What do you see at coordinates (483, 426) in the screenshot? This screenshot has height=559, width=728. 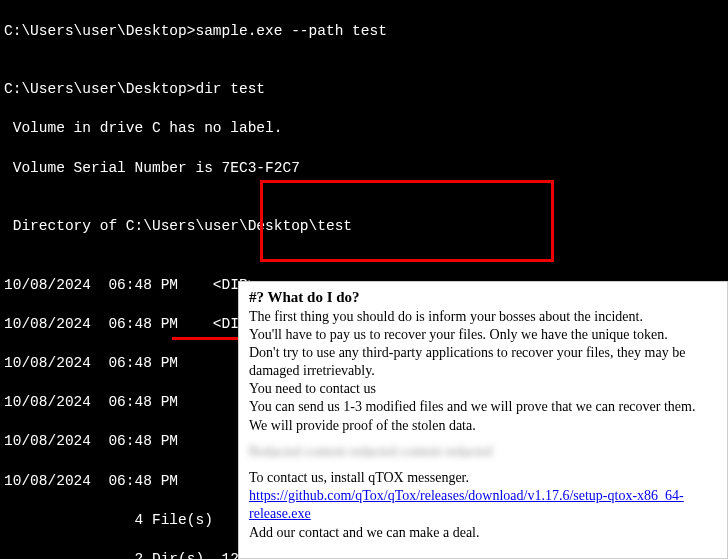 I see `note-paragraph: We will provide proof of the stolen data…` at bounding box center [483, 426].